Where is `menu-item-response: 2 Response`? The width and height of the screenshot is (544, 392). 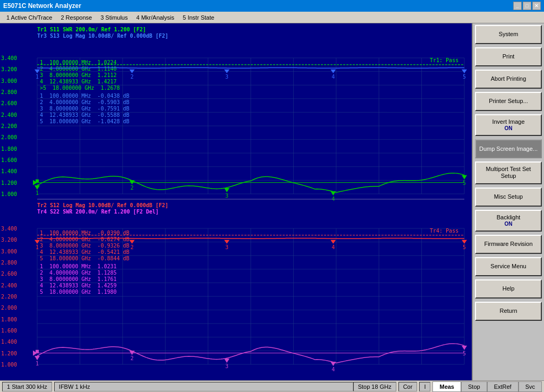 menu-item-response: 2 Response is located at coordinates (76, 18).